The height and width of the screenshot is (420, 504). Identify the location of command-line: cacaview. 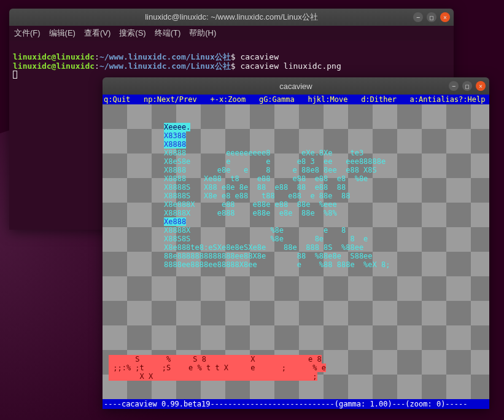
(259, 56).